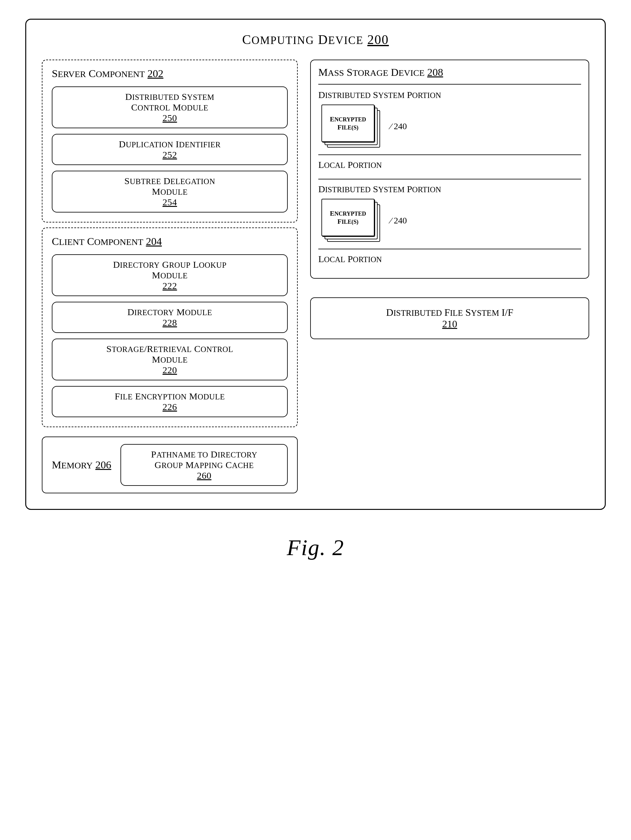  Describe the element at coordinates (169, 407) in the screenshot. I see `module-fenc-num: 226` at that location.